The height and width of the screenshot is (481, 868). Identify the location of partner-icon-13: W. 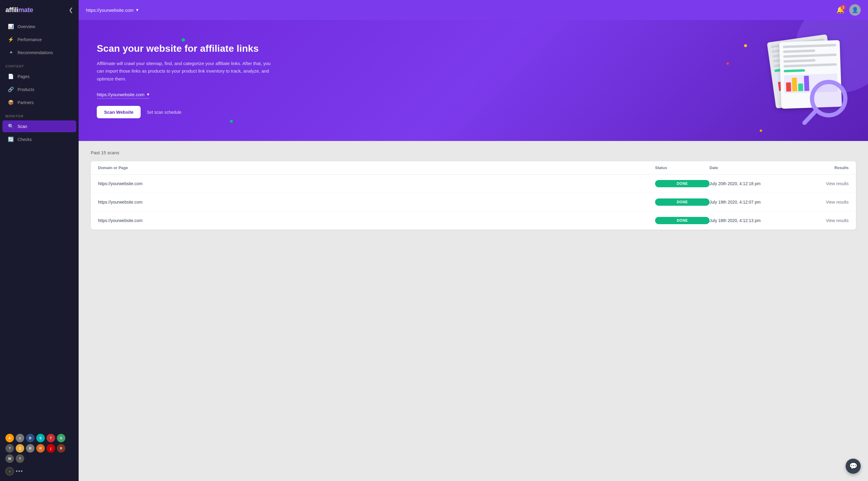
(9, 458).